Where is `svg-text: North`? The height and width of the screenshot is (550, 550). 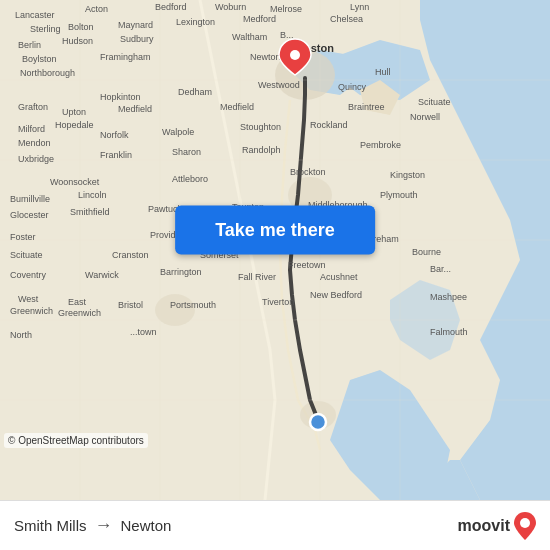 svg-text: North is located at coordinates (21, 335).